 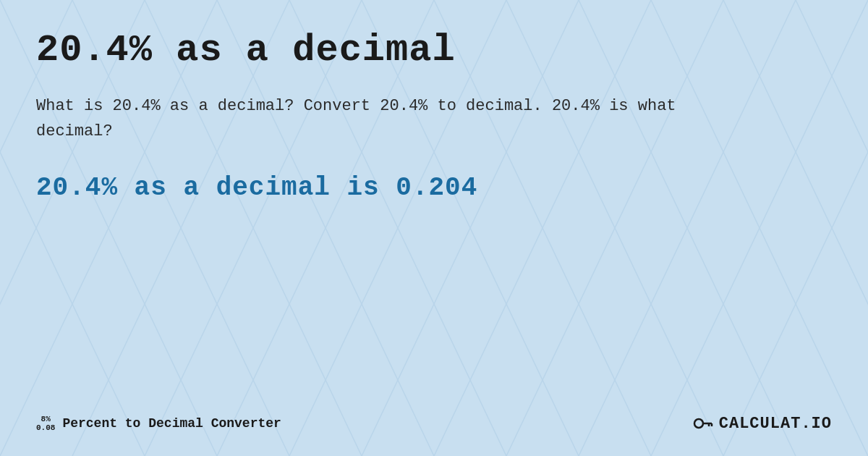 I want to click on page-description: What is 20.4% as a decimal? Convert 20.4…, so click(x=362, y=119).